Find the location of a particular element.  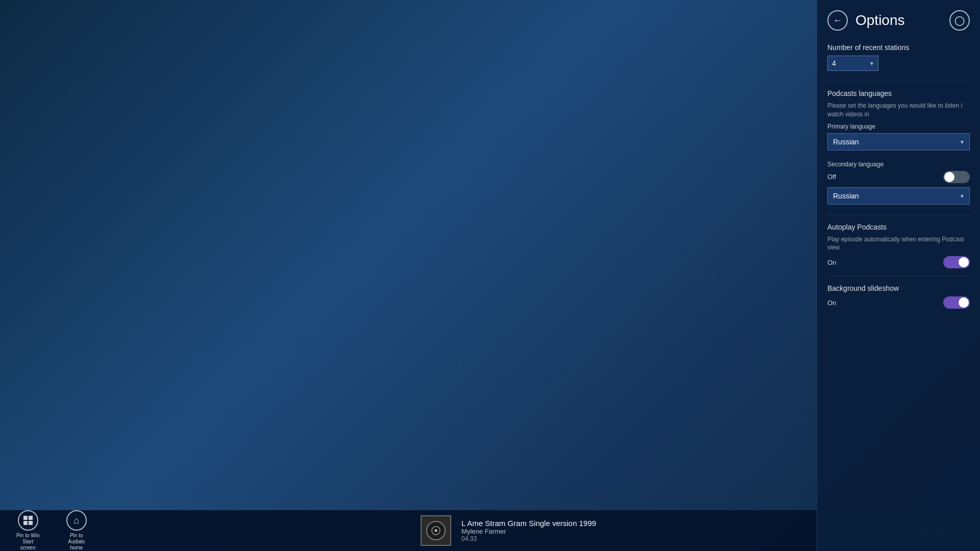

track-info: L Ame Stram Gram Single version 1999 Myl… is located at coordinates (529, 531).